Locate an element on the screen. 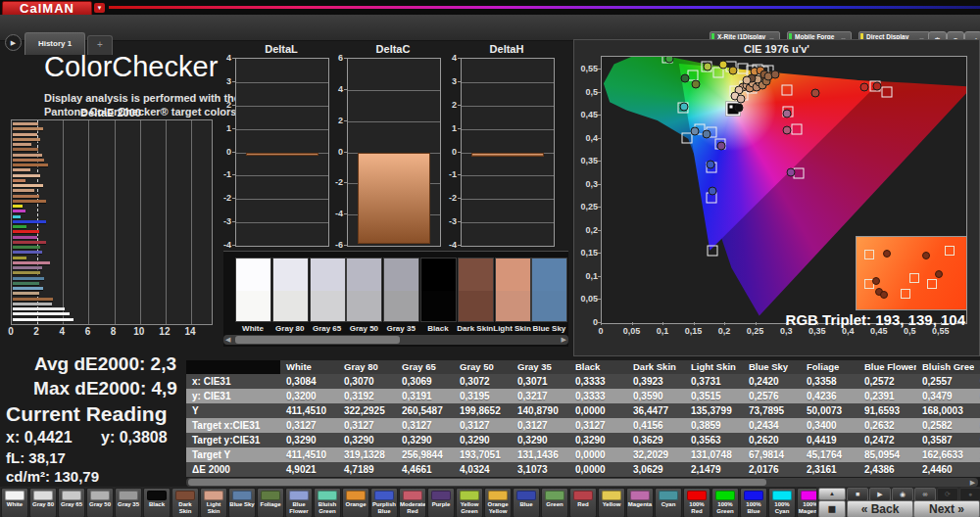 The width and height of the screenshot is (980, 517). camera-button: ◉ is located at coordinates (903, 494).